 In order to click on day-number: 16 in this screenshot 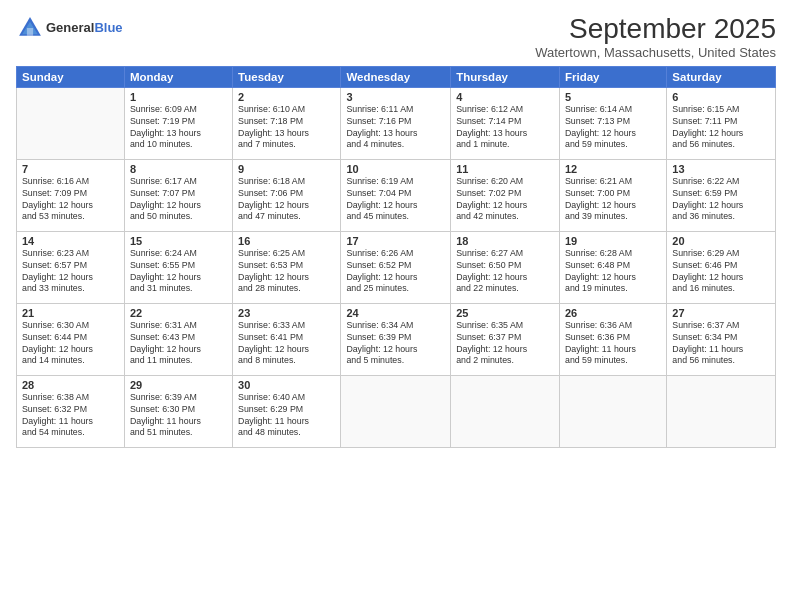, I will do `click(286, 241)`.